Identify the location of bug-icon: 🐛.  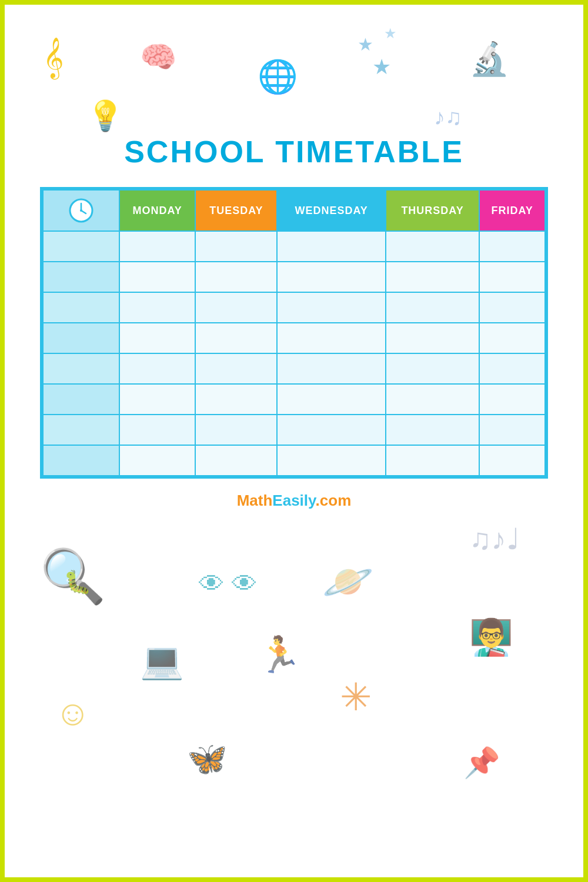
(78, 582).